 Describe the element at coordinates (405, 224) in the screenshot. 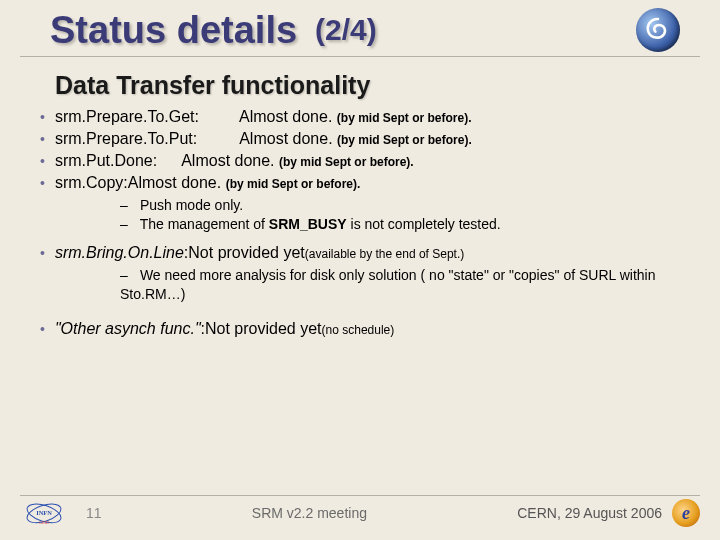

I see `copy-sub2: – The management of SRM_BUSY is not comp…` at that location.